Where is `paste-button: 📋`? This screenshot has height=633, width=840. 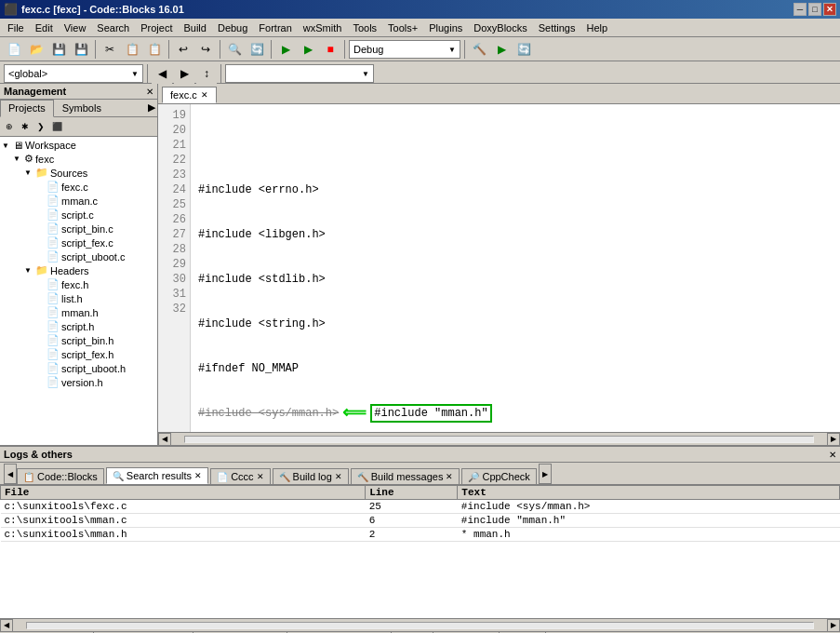
paste-button: 📋 is located at coordinates (154, 49).